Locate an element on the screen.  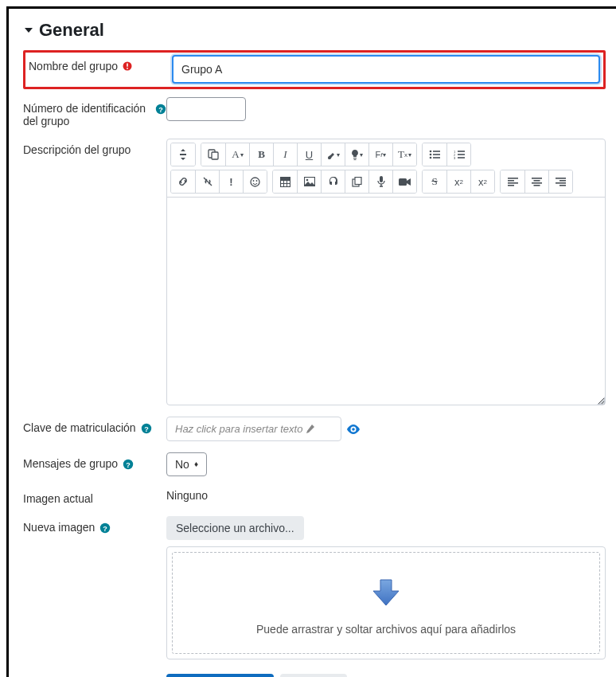
toolbar-mic-icon is located at coordinates (380, 182).